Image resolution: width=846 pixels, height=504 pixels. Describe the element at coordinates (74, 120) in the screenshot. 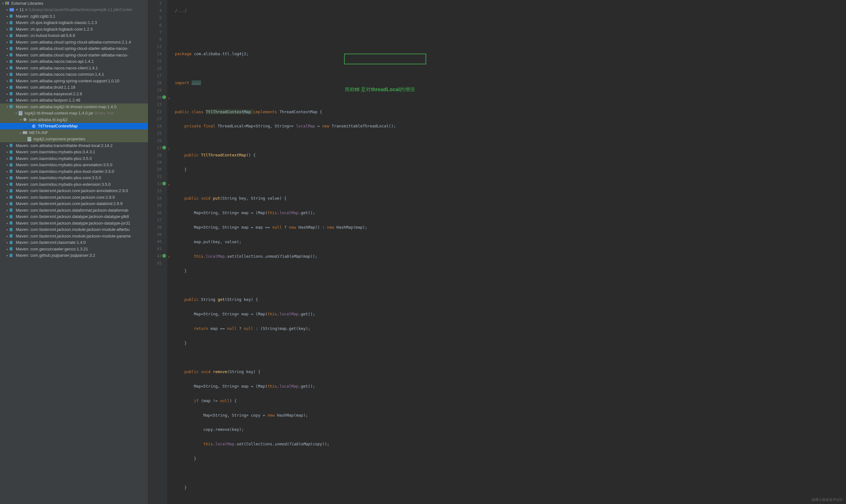

I see `package-node: ▾ com.alibaba.ttl.log4j2` at that location.